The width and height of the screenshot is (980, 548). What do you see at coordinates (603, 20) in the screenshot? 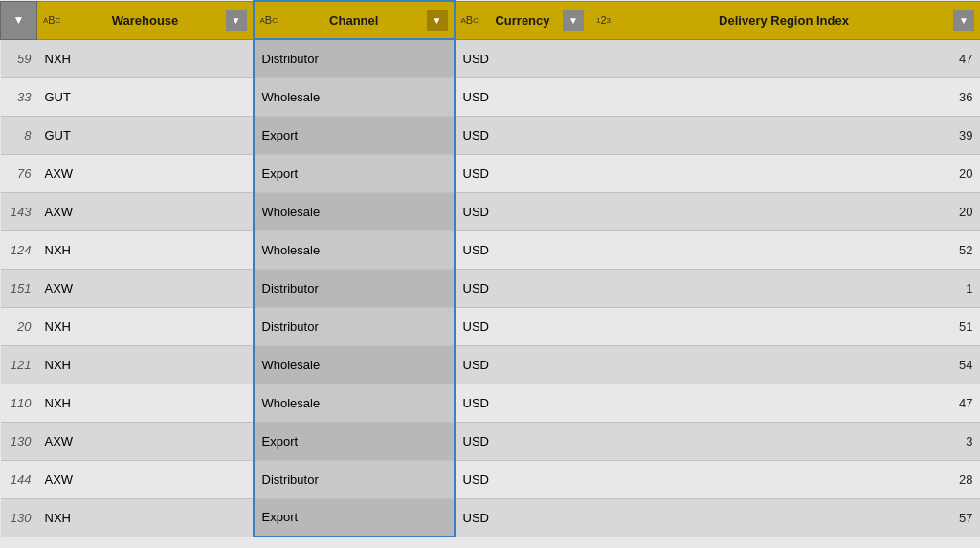
I see `delivery-type-icon: 123` at bounding box center [603, 20].